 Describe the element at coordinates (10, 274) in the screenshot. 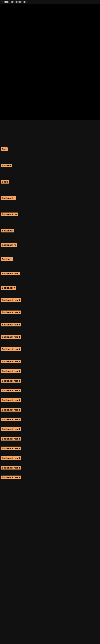

I see `result-badge: Bottleneck resu` at that location.